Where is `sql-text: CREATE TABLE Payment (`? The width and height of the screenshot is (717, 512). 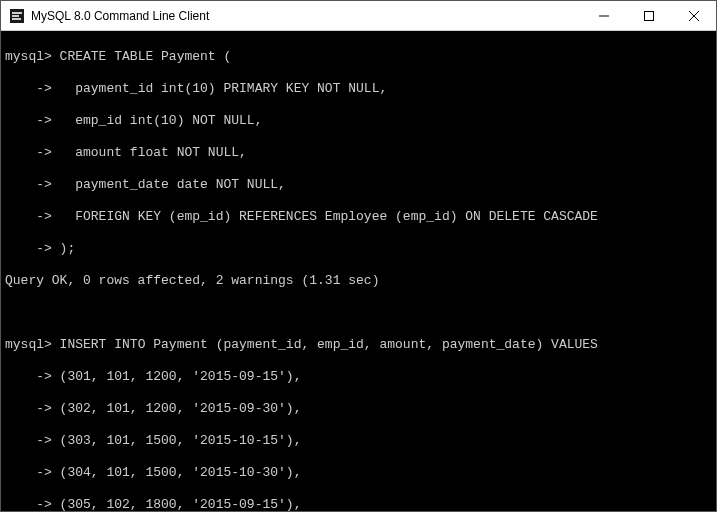 sql-text: CREATE TABLE Payment ( is located at coordinates (142, 56).